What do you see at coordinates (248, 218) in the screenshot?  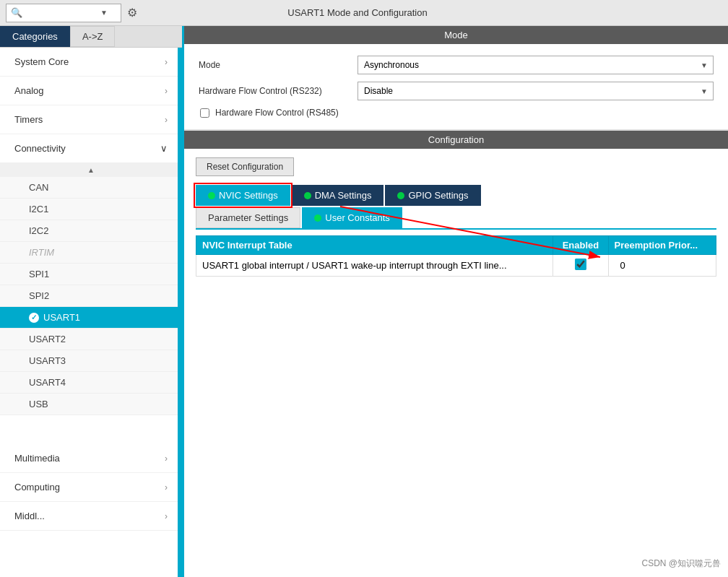 I see `tab-parameter-settings: Parameter Settings` at bounding box center [248, 218].